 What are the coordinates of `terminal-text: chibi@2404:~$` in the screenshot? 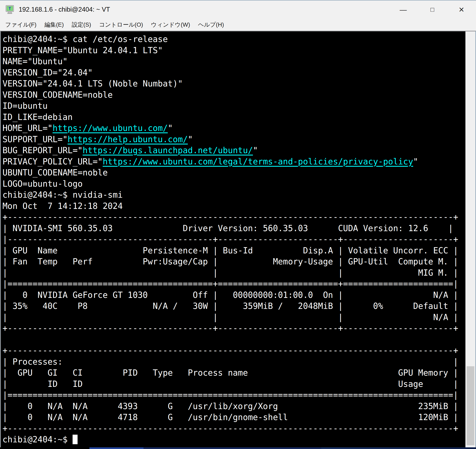 It's located at (37, 439).